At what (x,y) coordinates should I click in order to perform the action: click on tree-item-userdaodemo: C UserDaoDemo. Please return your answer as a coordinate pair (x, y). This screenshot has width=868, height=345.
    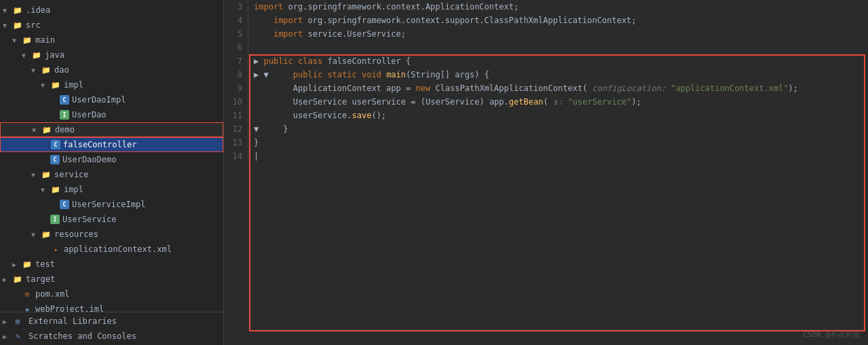
    Looking at the image, I should click on (111, 160).